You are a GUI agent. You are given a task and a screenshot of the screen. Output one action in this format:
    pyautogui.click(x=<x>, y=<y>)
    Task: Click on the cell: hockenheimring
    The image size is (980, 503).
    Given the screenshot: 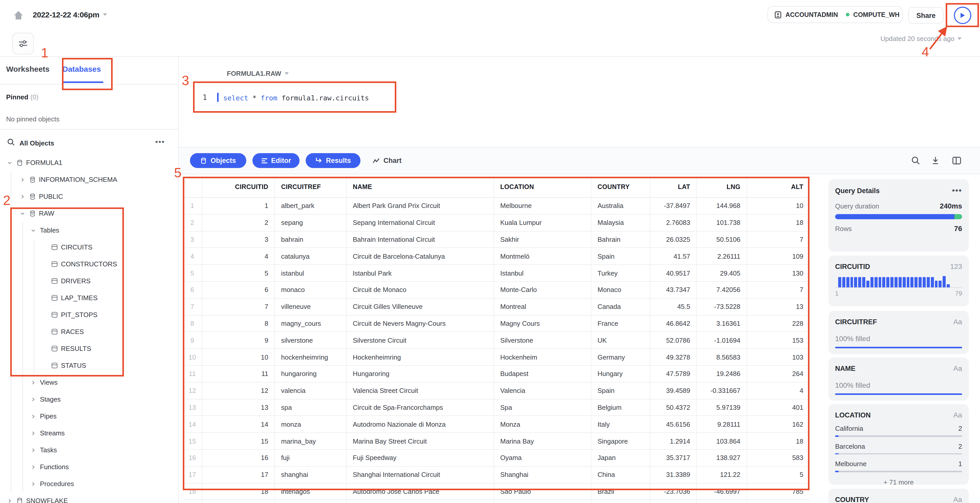 What is the action you would take?
    pyautogui.click(x=311, y=357)
    